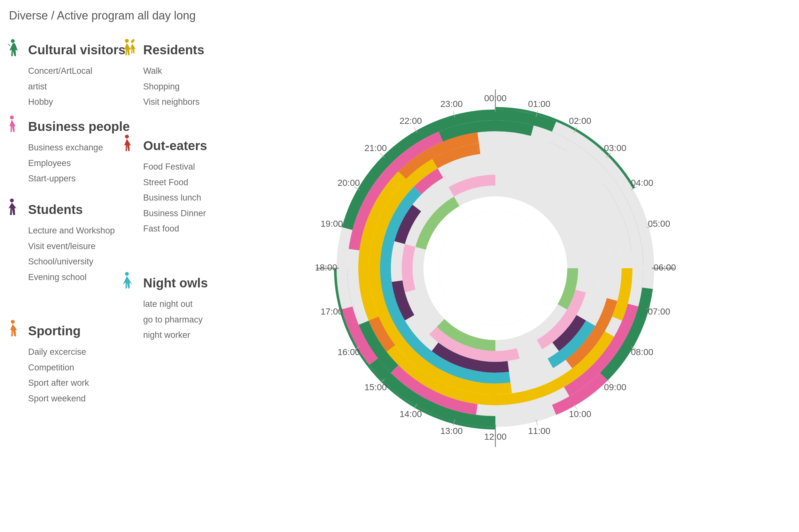  I want to click on svg-text: 10:00, so click(580, 414).